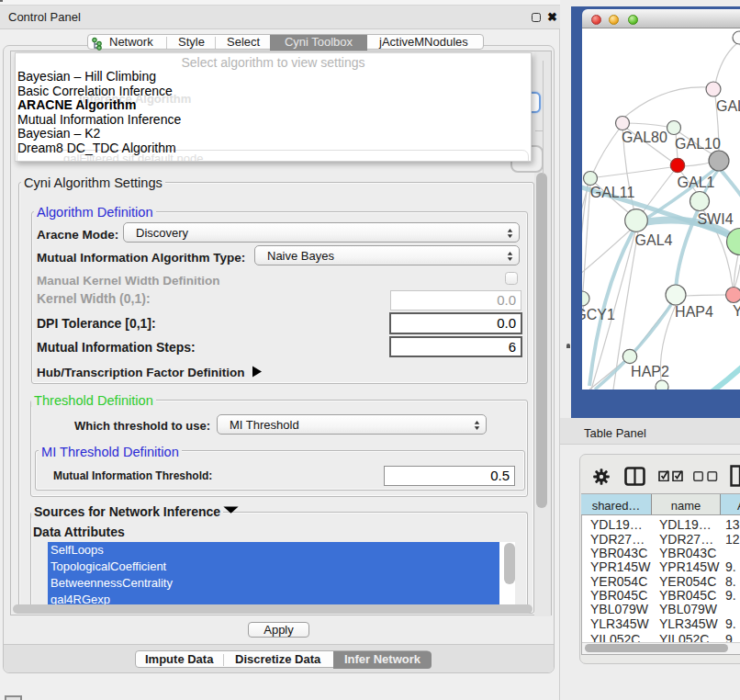 The height and width of the screenshot is (700, 740). What do you see at coordinates (696, 182) in the screenshot?
I see `svg-text: GAL1` at bounding box center [696, 182].